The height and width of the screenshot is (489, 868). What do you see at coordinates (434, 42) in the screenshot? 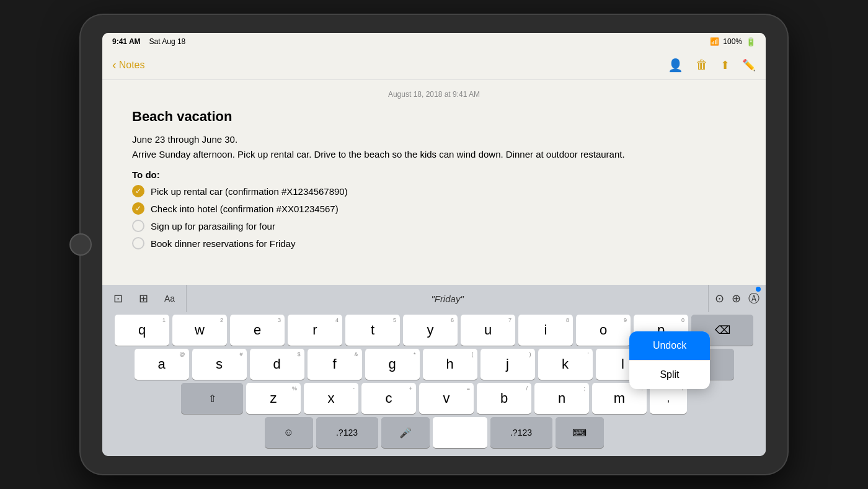
I see `status-bar: 9:41 AM Sat Aug 18 📶 100% 🔋` at bounding box center [434, 42].